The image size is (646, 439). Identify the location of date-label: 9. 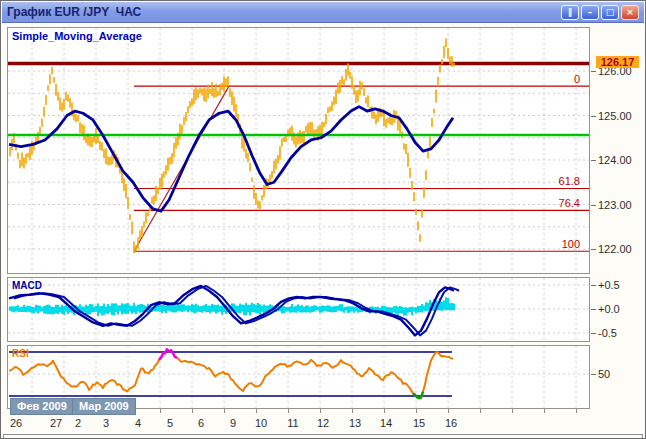
(233, 423).